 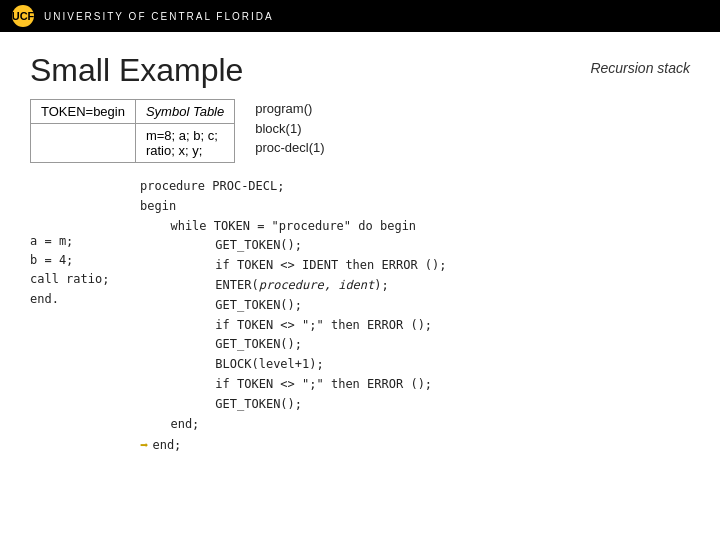 What do you see at coordinates (166, 446) in the screenshot?
I see `code-line-14: end;` at bounding box center [166, 446].